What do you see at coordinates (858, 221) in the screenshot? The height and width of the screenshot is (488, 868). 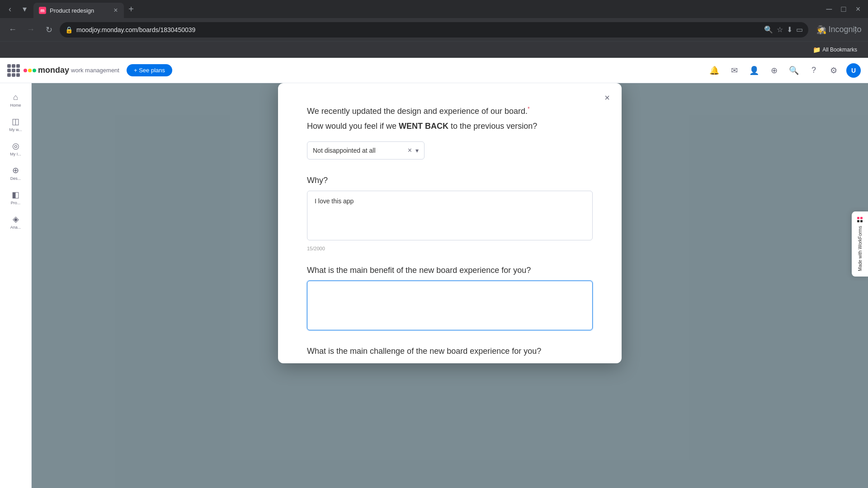 I see `dot-dark` at bounding box center [858, 221].